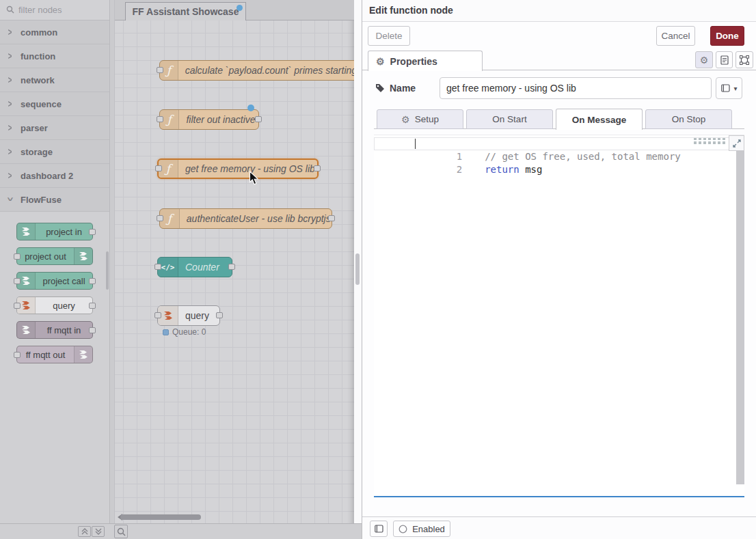  I want to click on workspace-footer, so click(180, 531).